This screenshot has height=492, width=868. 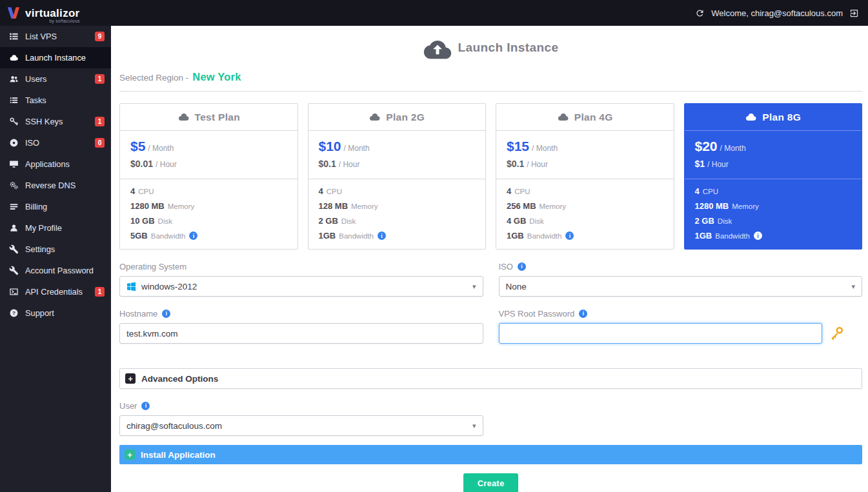 I want to click on cloud-icon, so click(x=751, y=117).